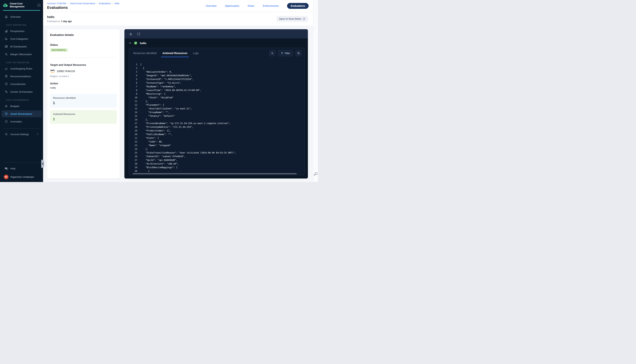  Describe the element at coordinates (217, 142) in the screenshot. I see `code-line: 22 "Code": 80,` at that location.